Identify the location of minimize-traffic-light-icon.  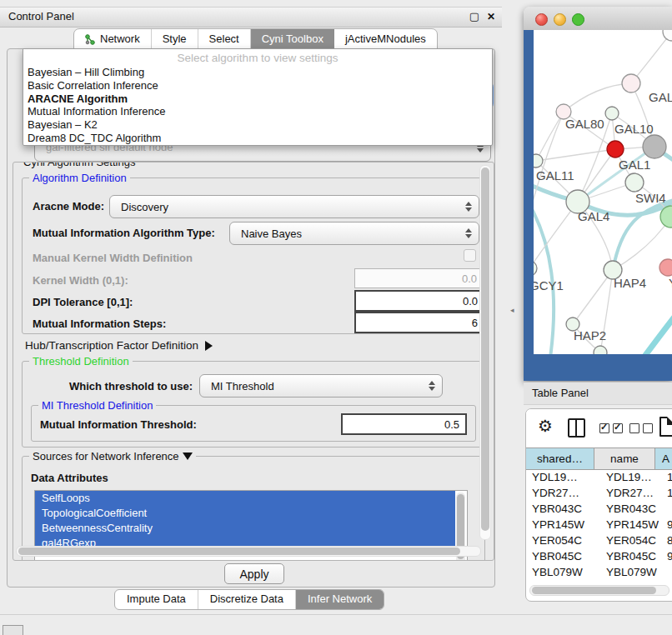
(560, 20).